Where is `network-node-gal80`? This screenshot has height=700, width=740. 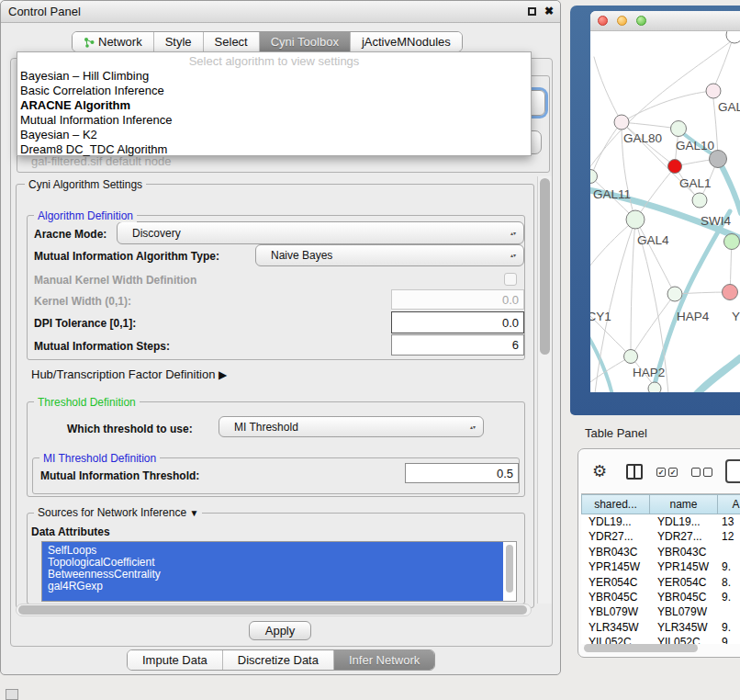
network-node-gal80 is located at coordinates (622, 122).